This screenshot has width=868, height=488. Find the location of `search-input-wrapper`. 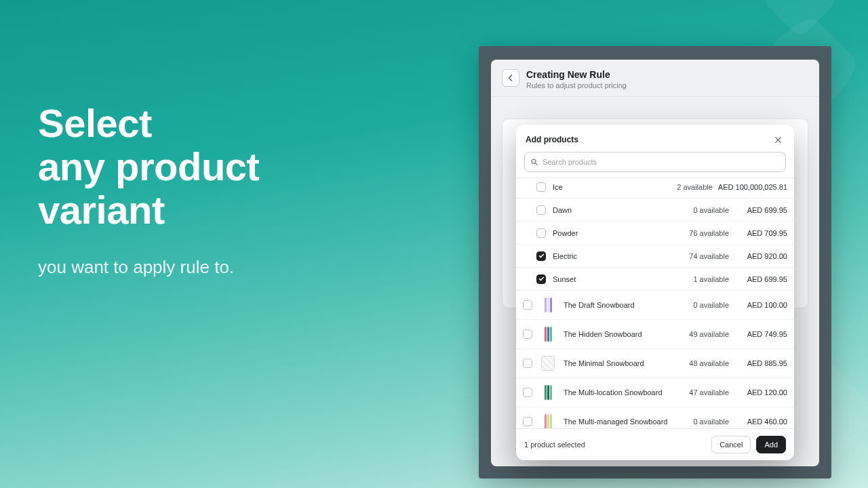

search-input-wrapper is located at coordinates (655, 162).